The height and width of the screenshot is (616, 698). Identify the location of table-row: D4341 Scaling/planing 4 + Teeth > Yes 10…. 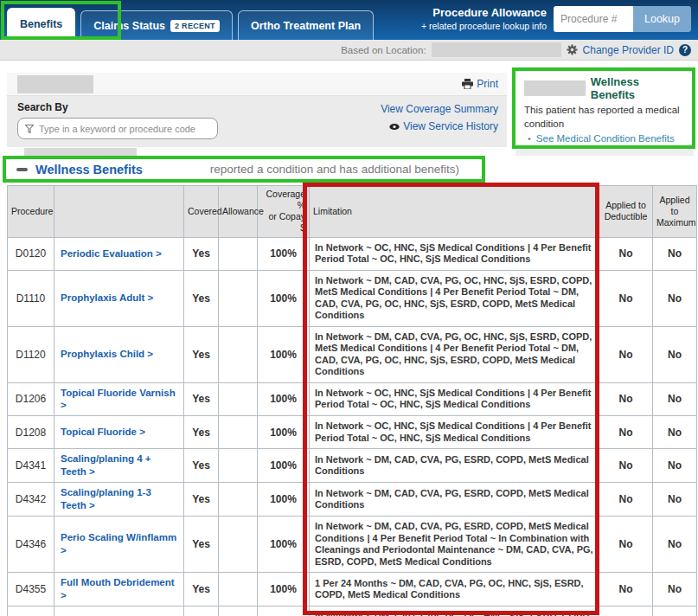
(353, 465).